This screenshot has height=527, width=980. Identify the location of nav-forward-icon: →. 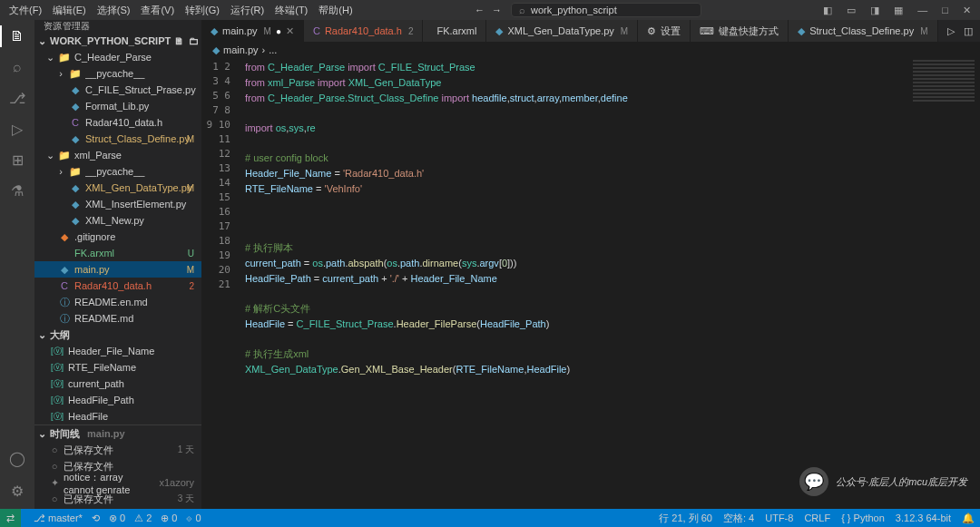
(497, 10).